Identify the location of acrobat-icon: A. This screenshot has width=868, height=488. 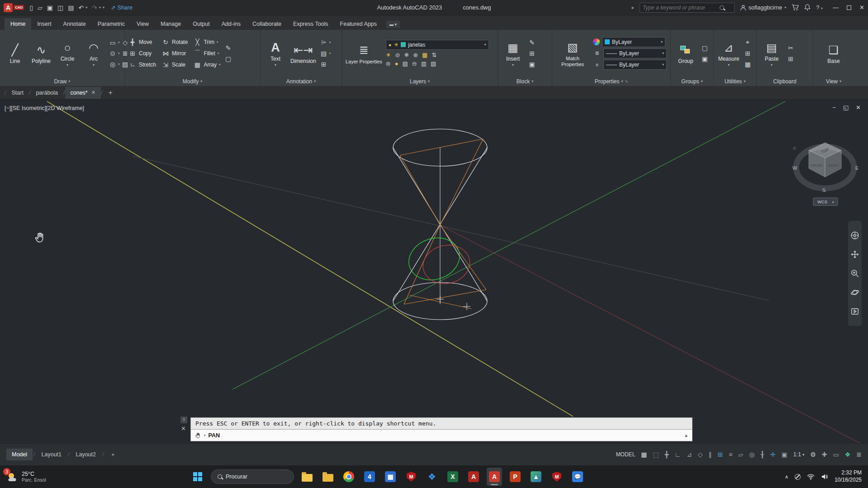
(474, 477).